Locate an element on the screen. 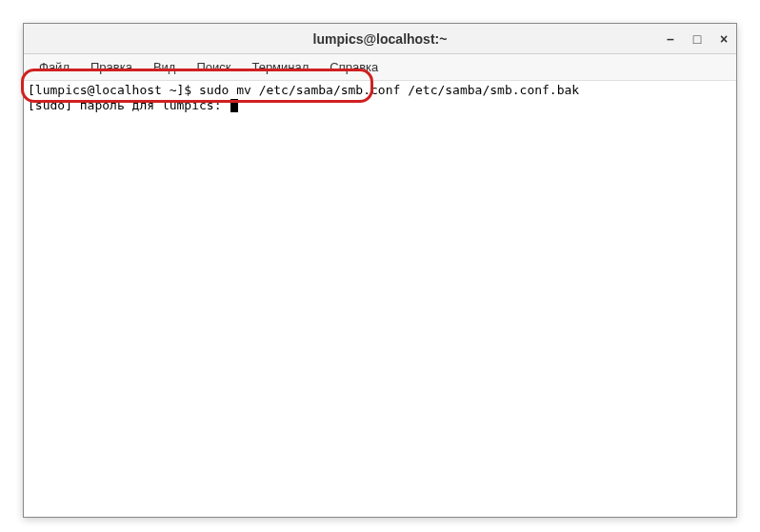  window-title: lumpics@localhost:~ is located at coordinates (381, 39).